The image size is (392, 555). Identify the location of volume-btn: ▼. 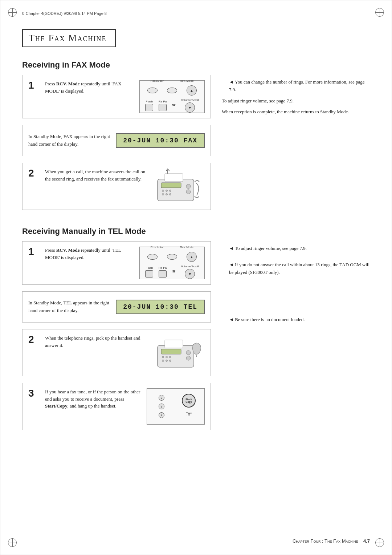
(190, 108).